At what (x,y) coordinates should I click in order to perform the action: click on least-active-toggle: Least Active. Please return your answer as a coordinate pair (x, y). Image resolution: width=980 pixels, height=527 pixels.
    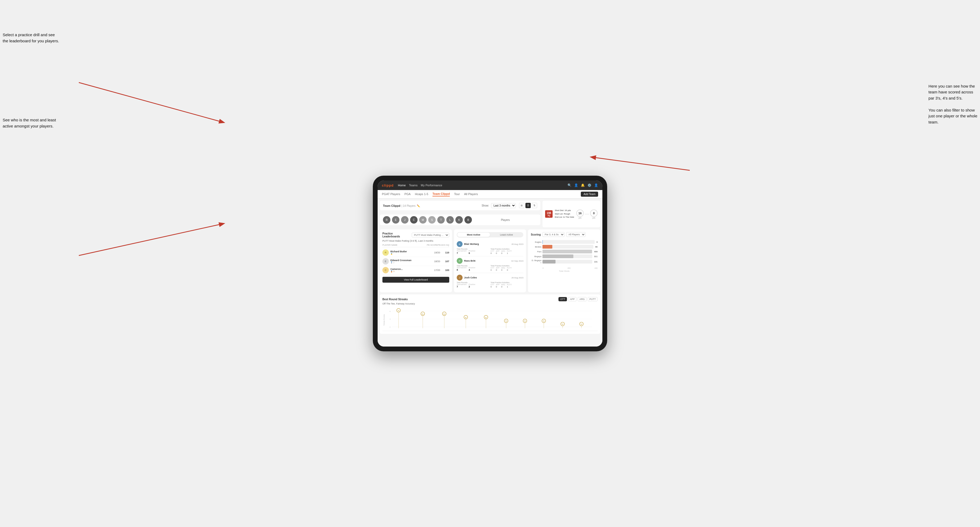
    Looking at the image, I should click on (506, 235).